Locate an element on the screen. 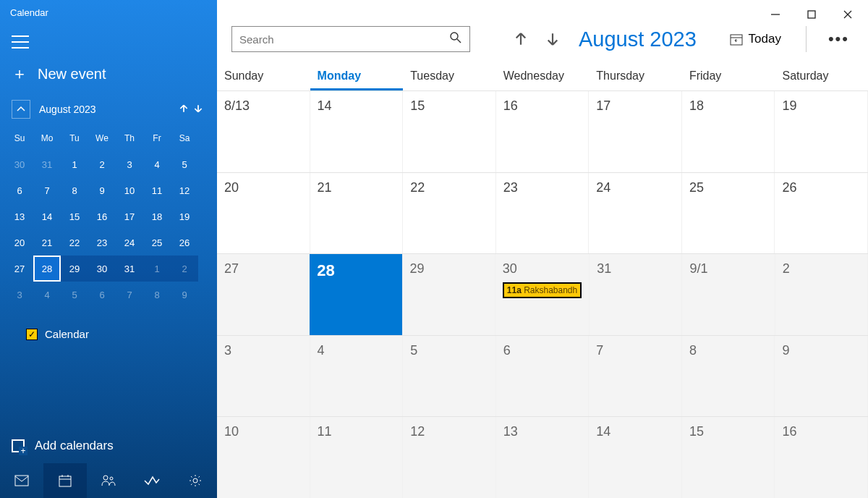  mini-day-cell: 29 is located at coordinates (75, 269).